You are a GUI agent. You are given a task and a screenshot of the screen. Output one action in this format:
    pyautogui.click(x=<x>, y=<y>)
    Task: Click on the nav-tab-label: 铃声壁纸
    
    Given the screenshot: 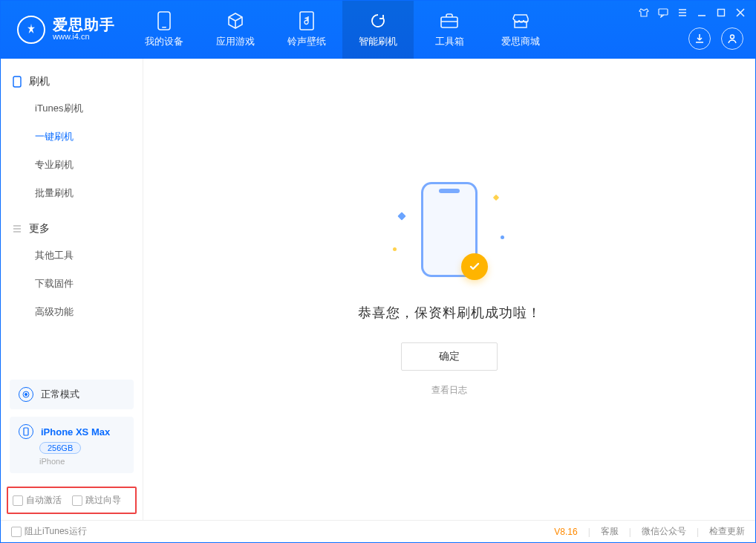 What is the action you would take?
    pyautogui.click(x=307, y=42)
    